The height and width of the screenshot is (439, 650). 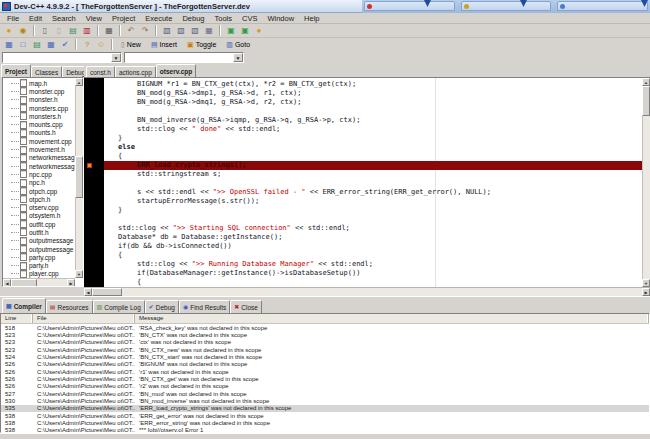 What do you see at coordinates (41, 183) in the screenshot?
I see `file-tree-item: npc.h` at bounding box center [41, 183].